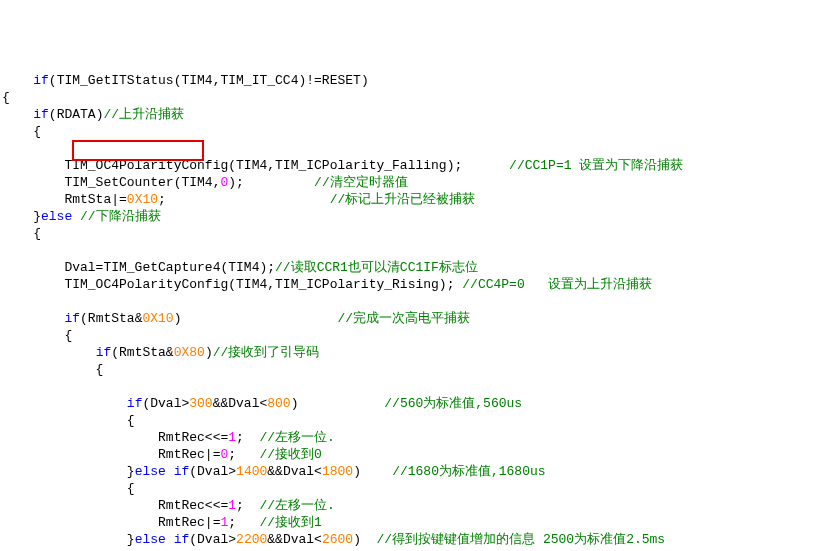 Image resolution: width=822 pixels, height=551 pixels. What do you see at coordinates (120, 216) in the screenshot?
I see `comment: //下降沿捕获` at bounding box center [120, 216].